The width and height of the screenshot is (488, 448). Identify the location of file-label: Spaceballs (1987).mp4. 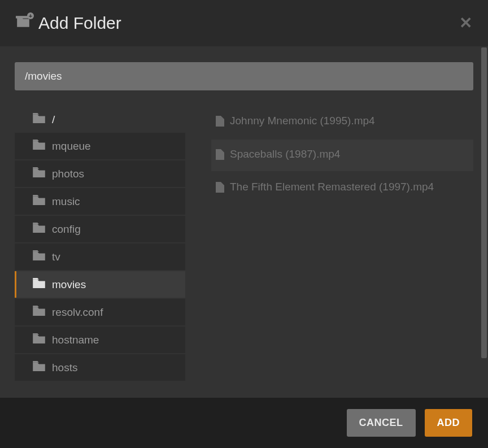
(285, 155).